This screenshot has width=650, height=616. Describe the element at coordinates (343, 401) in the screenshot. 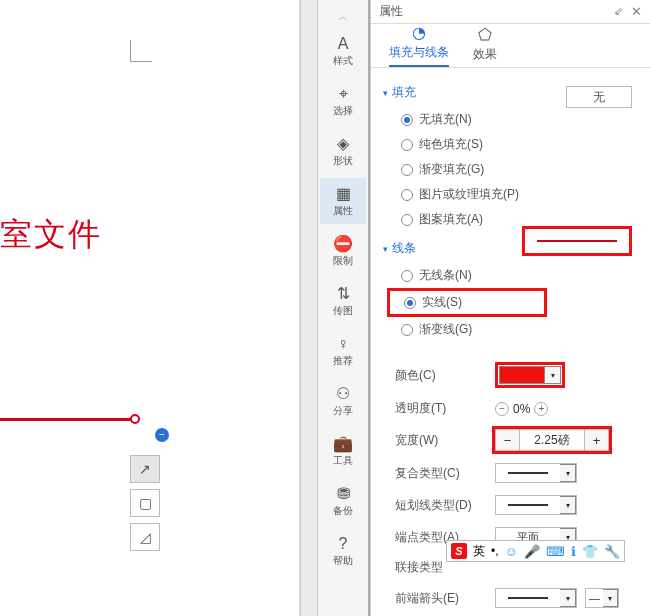

I see `sidebar-item-share: ⚇分享` at that location.